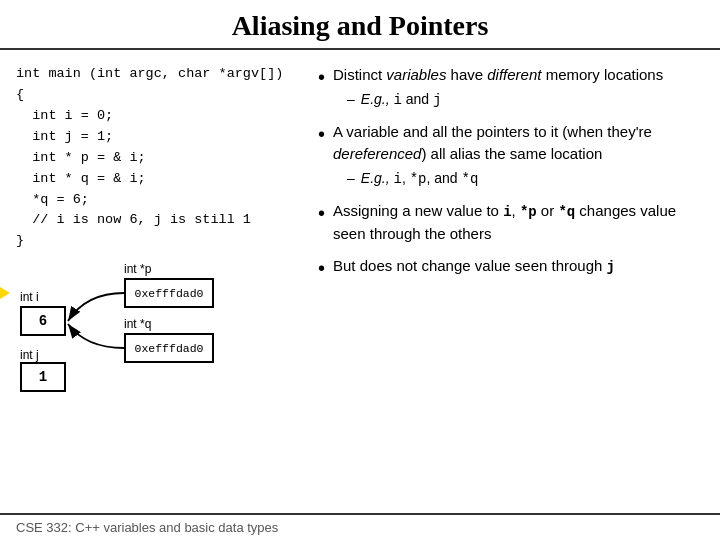 The image size is (720, 540). I want to click on bullet-2: • A variable and all the pointers to it …, so click(511, 156).